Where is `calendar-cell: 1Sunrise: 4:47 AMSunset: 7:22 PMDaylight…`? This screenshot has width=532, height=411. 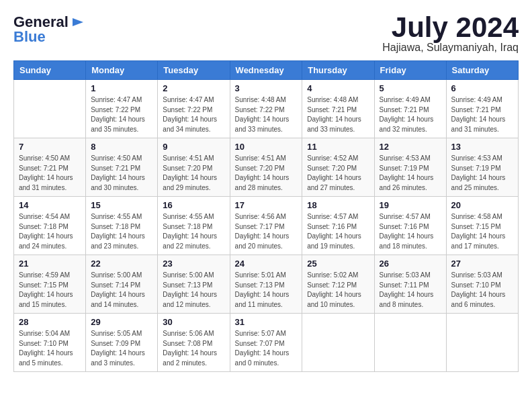 calendar-cell: 1Sunrise: 4:47 AMSunset: 7:22 PMDaylight… is located at coordinates (122, 109).